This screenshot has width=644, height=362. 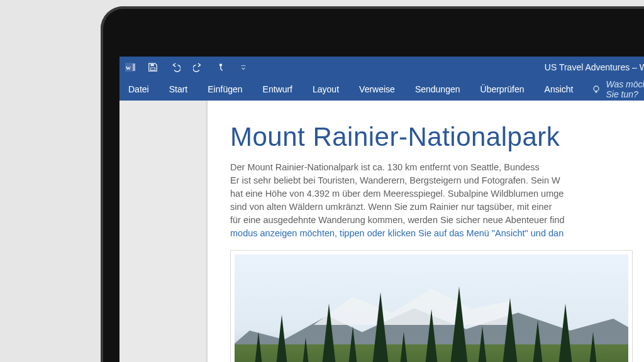 What do you see at coordinates (437, 137) in the screenshot?
I see `document-title: Mount Rainier-Nationalpark` at bounding box center [437, 137].